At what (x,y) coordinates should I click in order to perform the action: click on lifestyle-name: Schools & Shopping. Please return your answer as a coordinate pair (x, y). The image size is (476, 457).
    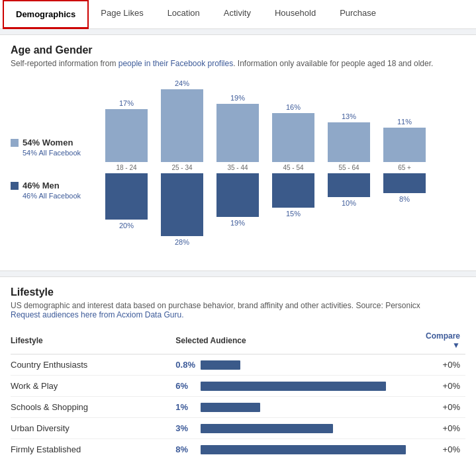
    Looking at the image, I should click on (93, 407).